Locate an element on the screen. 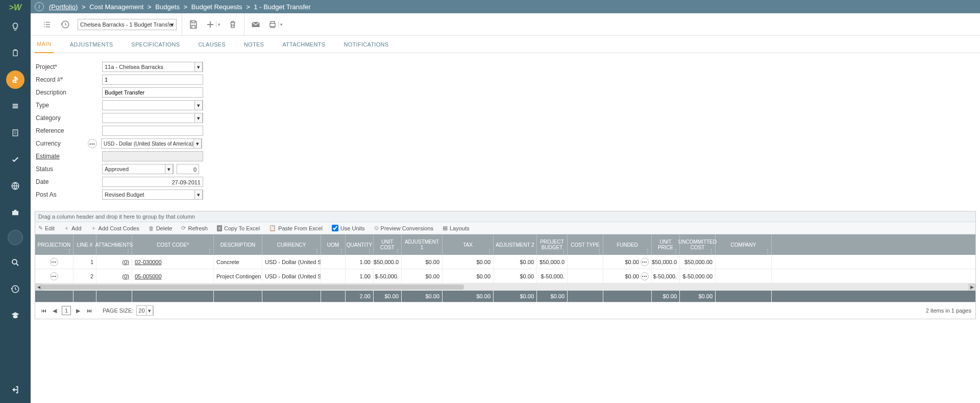 This screenshot has height=403, width=980. cell-ucost: $-50,000. is located at coordinates (388, 276).